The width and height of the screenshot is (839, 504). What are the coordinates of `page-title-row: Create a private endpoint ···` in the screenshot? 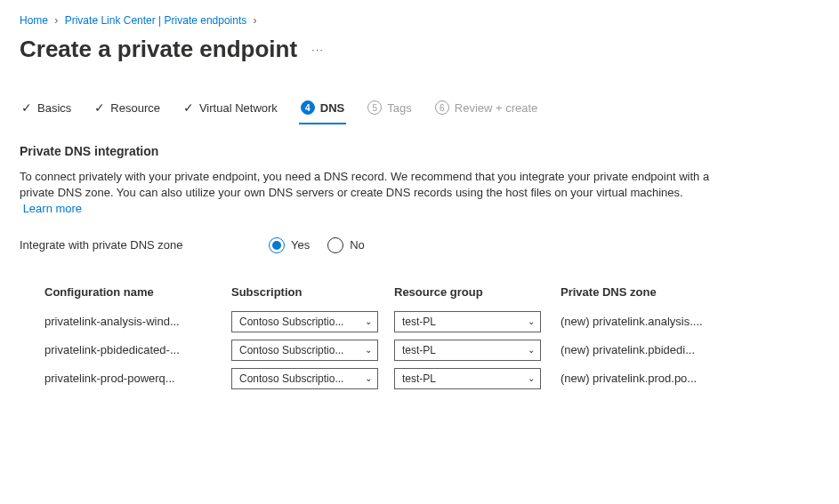 It's located at (420, 50).